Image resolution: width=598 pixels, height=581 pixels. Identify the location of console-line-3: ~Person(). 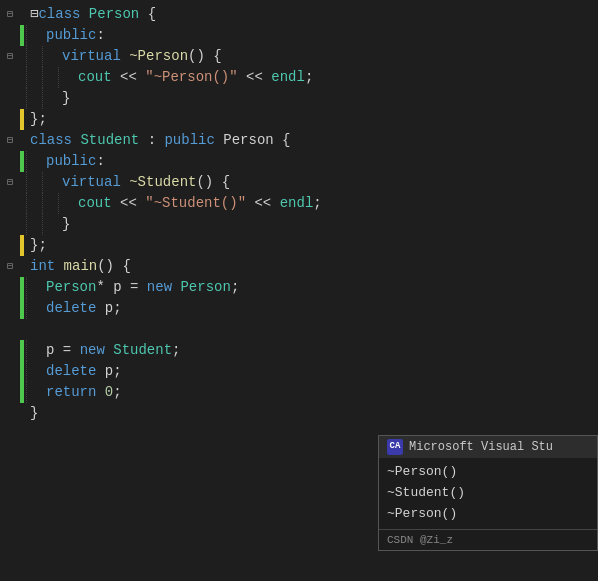
(488, 514).